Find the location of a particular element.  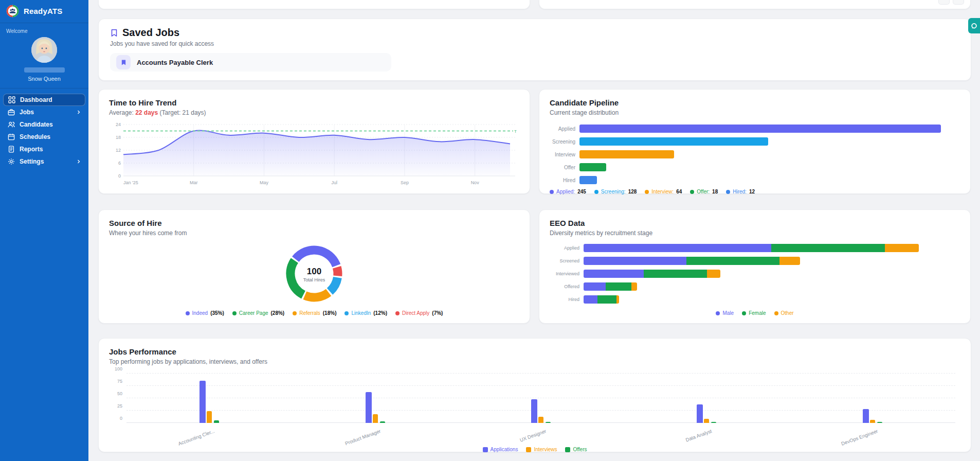

source-of-hire-card: Source of Hire Where your hires come fro… is located at coordinates (314, 267).